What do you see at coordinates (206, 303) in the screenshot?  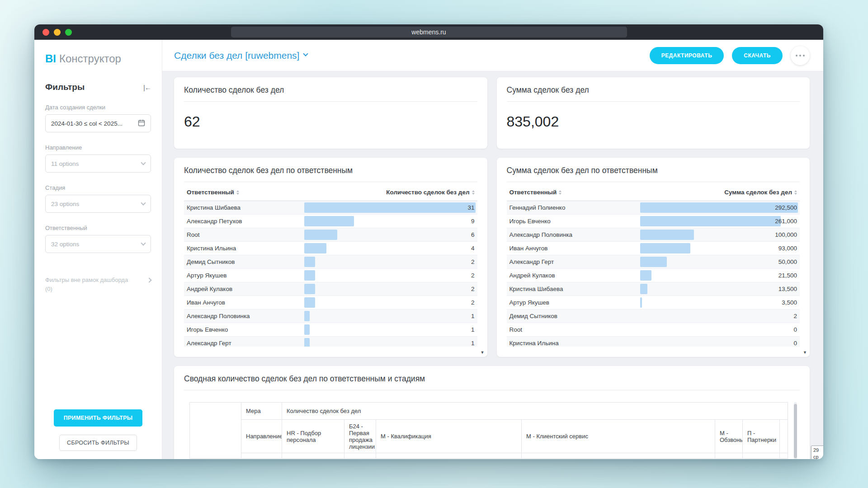 I see `owner-name: Иван Анчугов` at bounding box center [206, 303].